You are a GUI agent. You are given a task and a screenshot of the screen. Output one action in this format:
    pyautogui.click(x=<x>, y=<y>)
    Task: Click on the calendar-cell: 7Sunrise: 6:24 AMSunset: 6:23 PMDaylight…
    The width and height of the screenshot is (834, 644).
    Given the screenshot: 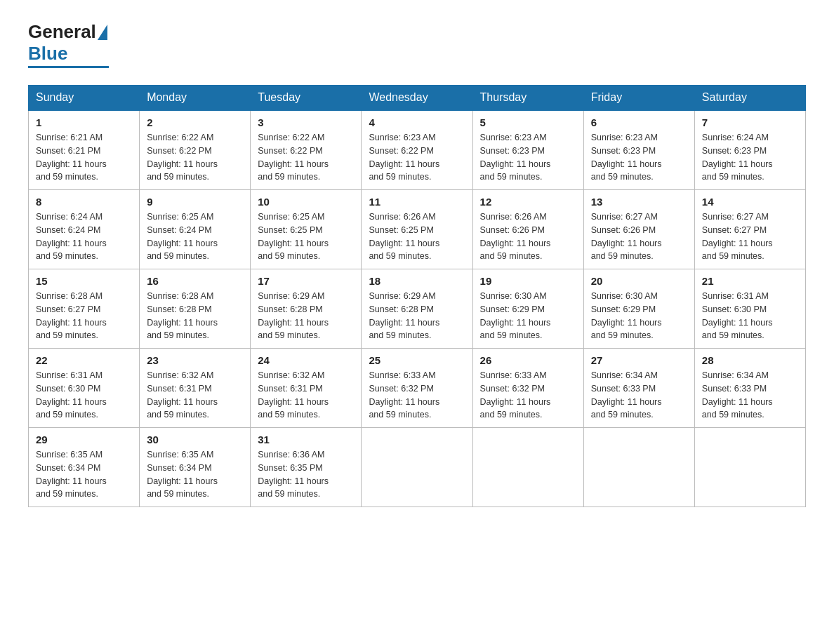 What is the action you would take?
    pyautogui.click(x=750, y=150)
    